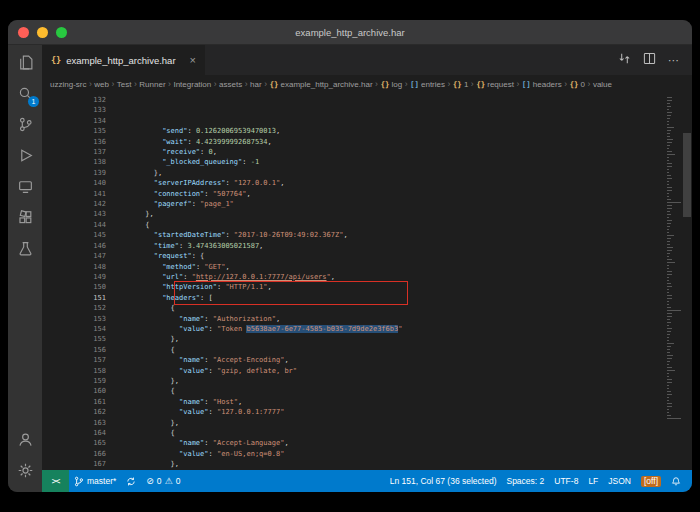 This screenshot has height=512, width=700. Describe the element at coordinates (124, 84) in the screenshot. I see `breadcrumb-item: Test` at that location.